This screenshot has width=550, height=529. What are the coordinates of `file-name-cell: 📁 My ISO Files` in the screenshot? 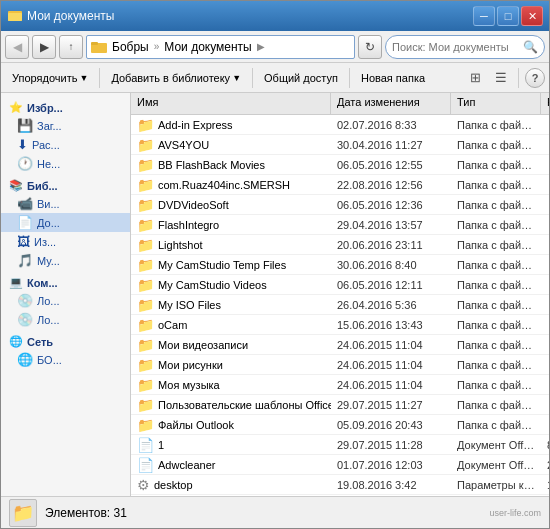 It's located at (231, 305).